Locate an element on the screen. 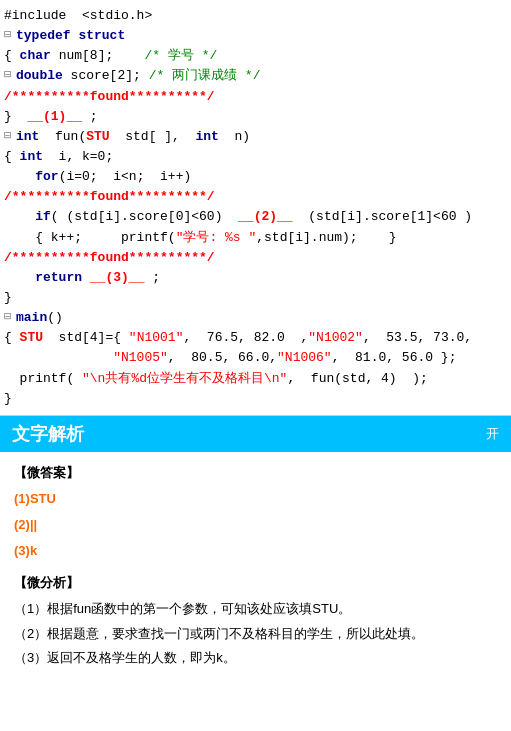  code-line-return: return __(3)__ ; is located at coordinates (256, 278).